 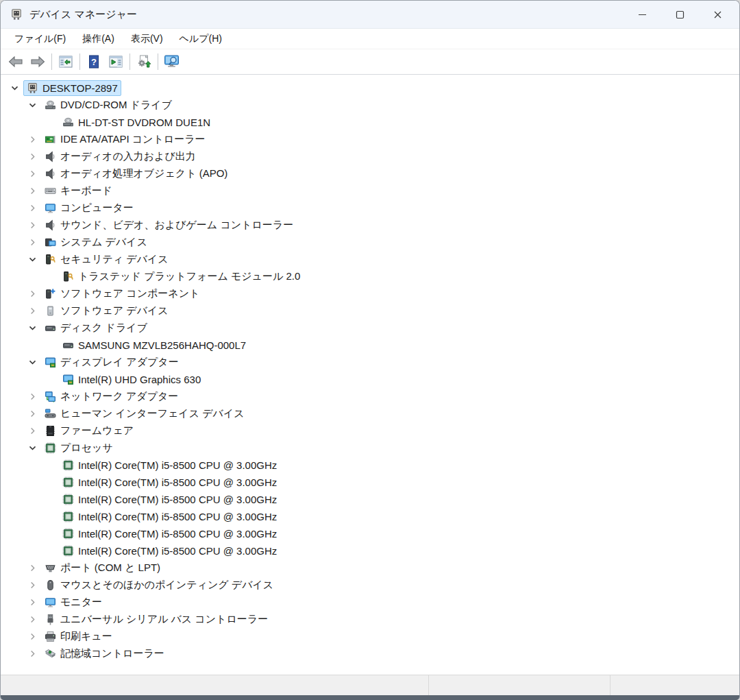 I want to click on menu-file: ファイル(F), so click(x=40, y=39).